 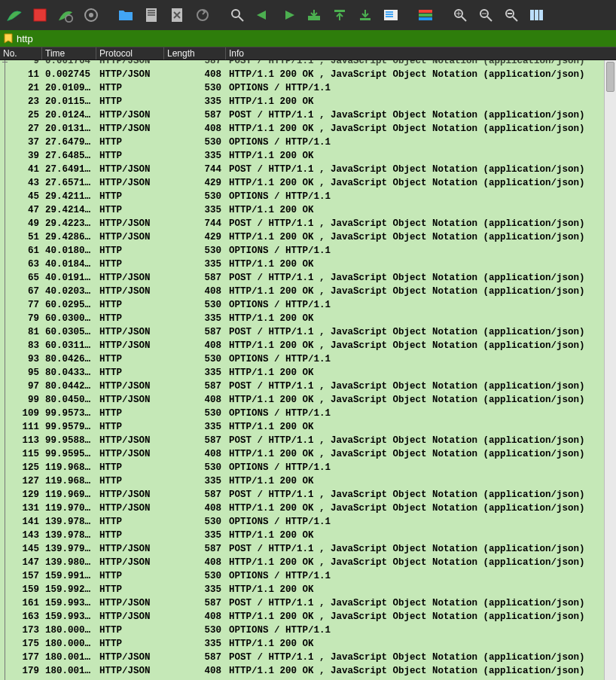 I want to click on packet-row: 11199.9579…HTTP335HTTP/1.1 200 OK, so click(x=308, y=427).